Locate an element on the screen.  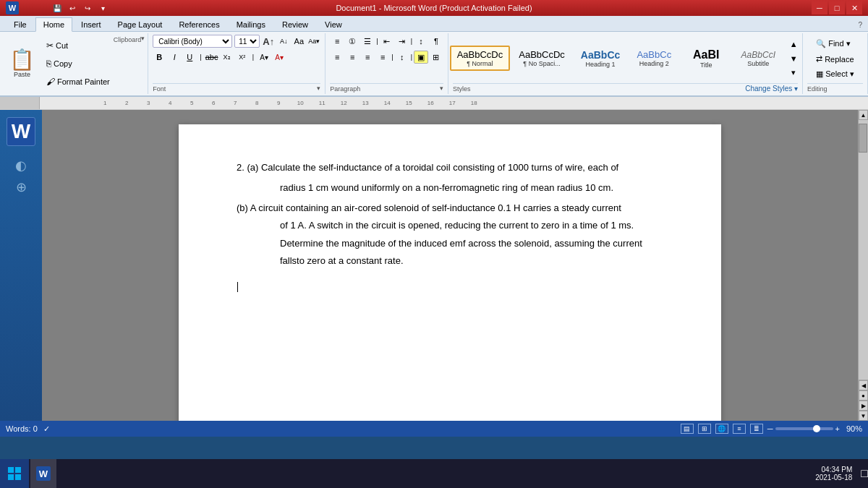
save-quick-btn: 💾 is located at coordinates (57, 8).